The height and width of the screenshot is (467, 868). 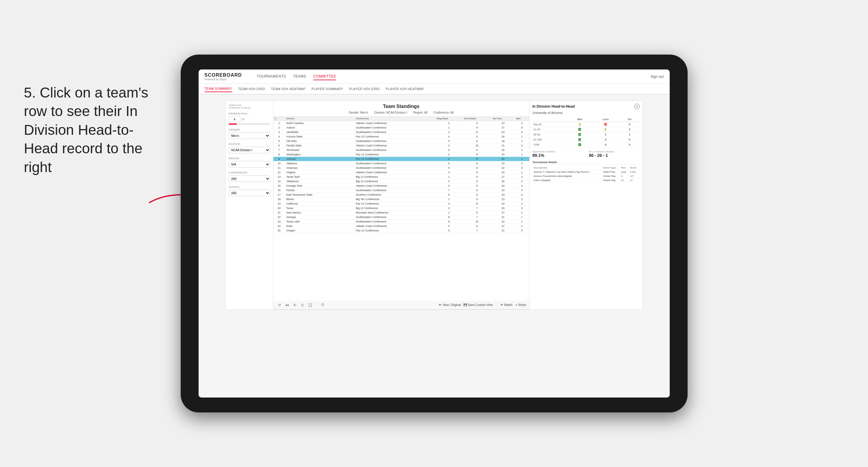 What do you see at coordinates (401, 186) in the screenshot?
I see `table-row: 15 Georgia Tech Atlantic Coast Conferenc…` at bounding box center [401, 186].